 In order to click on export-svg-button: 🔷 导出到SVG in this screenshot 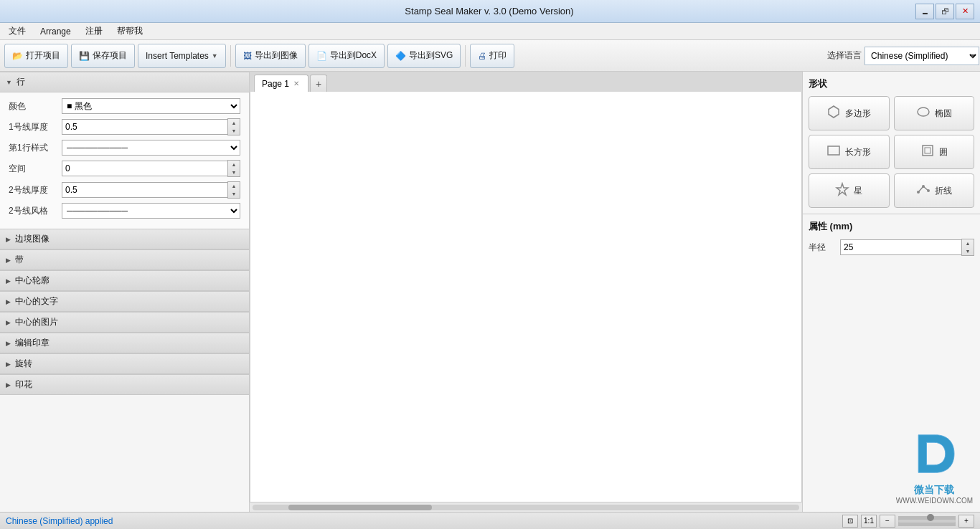, I will do `click(424, 56)`.